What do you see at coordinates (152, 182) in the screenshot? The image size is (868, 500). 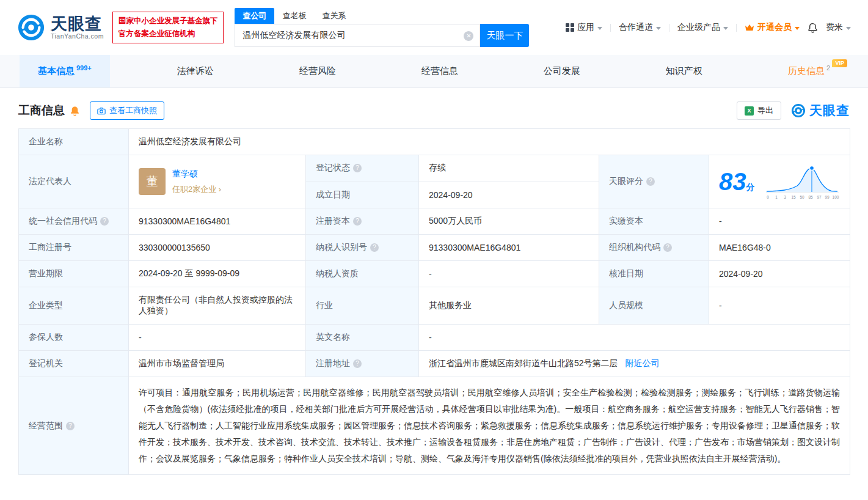 I see `avatar: 董` at bounding box center [152, 182].